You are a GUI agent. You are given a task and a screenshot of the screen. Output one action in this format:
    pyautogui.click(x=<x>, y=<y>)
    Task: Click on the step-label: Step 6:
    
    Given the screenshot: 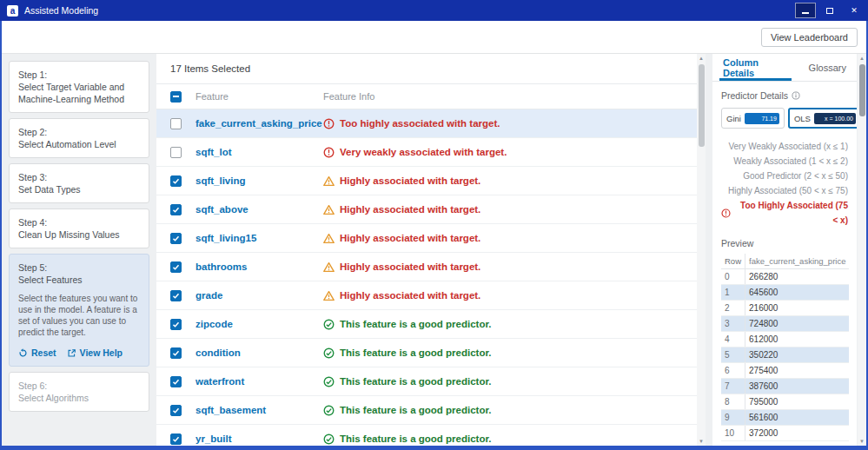 What is the action you would take?
    pyautogui.click(x=79, y=386)
    